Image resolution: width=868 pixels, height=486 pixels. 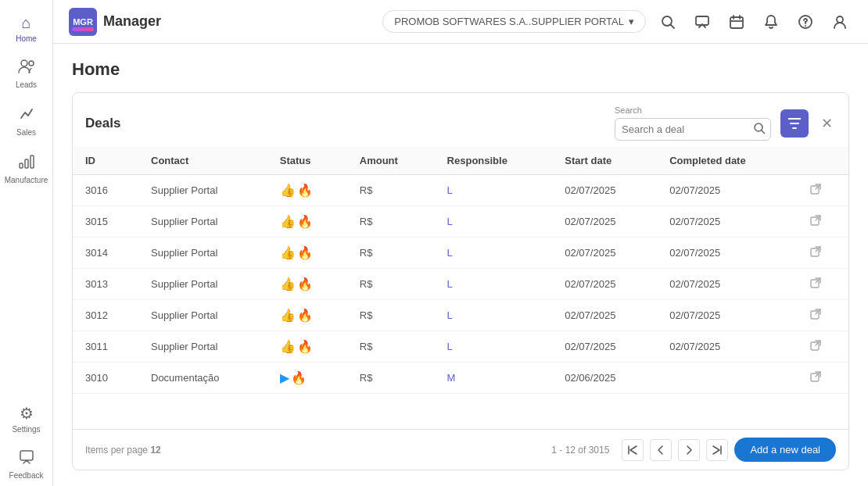 I want to click on filter-button, so click(x=794, y=123).